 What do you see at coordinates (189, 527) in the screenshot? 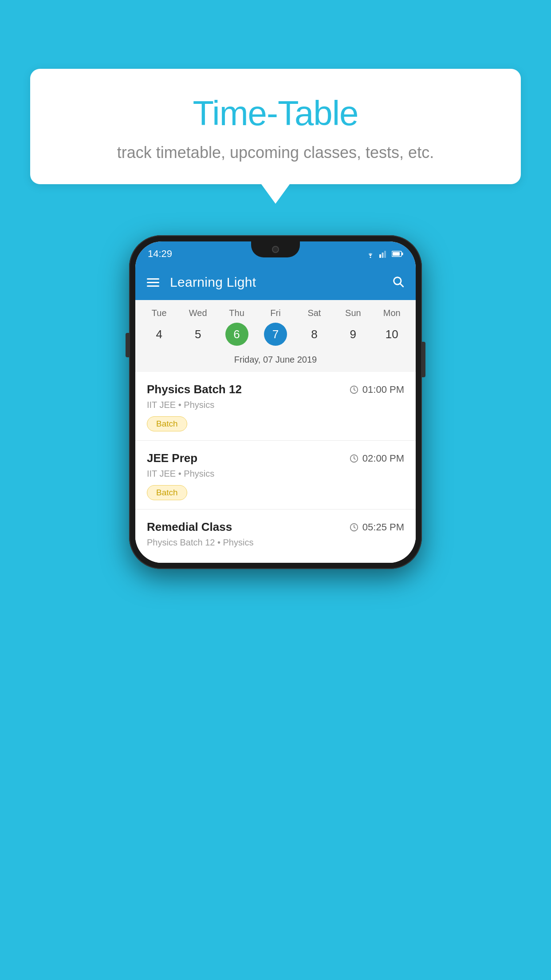
I see `class-name-3: Remedial Class` at bounding box center [189, 527].